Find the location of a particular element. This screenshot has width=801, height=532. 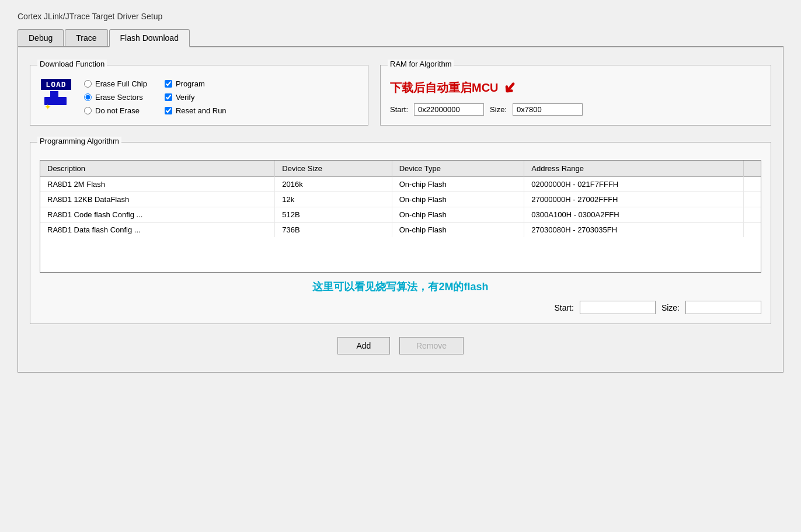

load-icon: LOAD ✦ is located at coordinates (56, 96).